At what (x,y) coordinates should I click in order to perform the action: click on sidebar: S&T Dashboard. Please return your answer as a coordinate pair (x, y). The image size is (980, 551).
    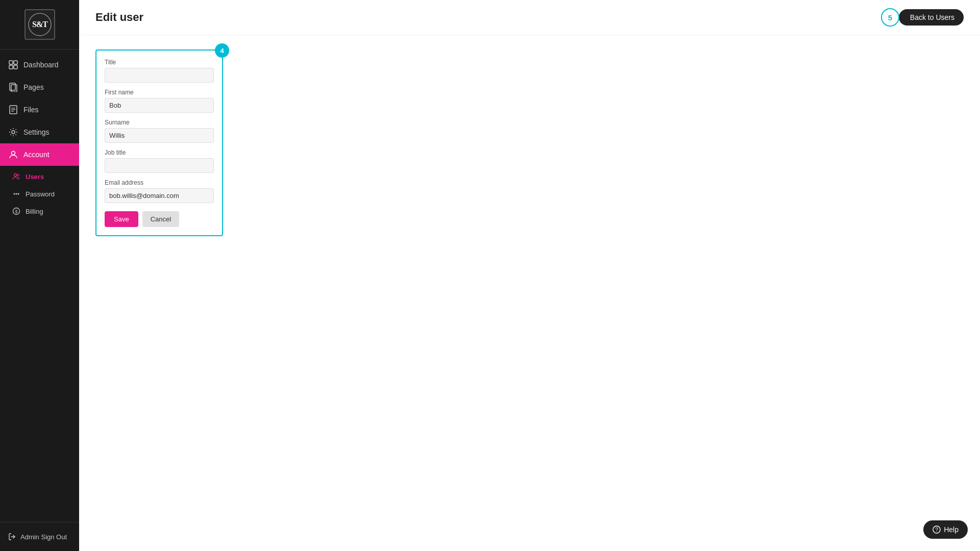
    Looking at the image, I should click on (40, 276).